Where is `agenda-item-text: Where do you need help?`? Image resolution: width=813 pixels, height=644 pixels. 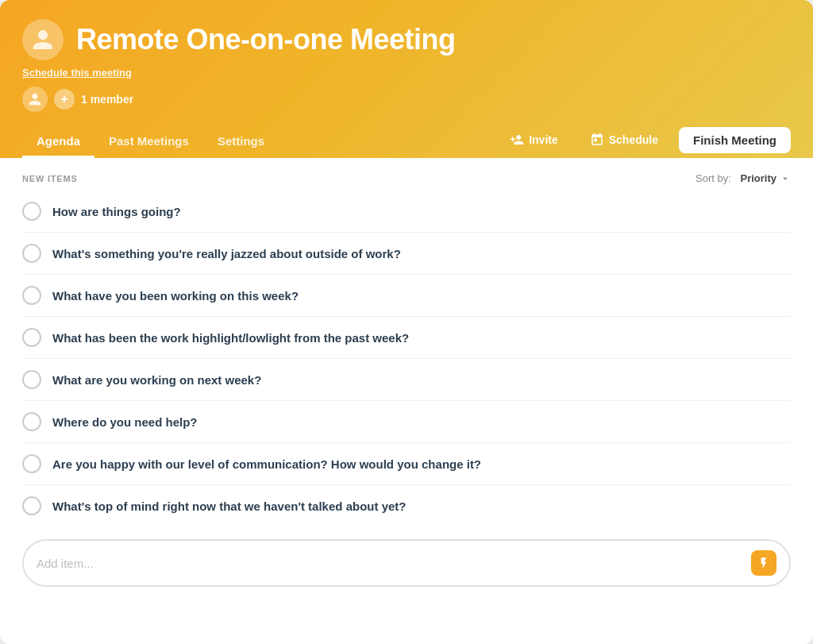 agenda-item-text: Where do you need help? is located at coordinates (125, 422).